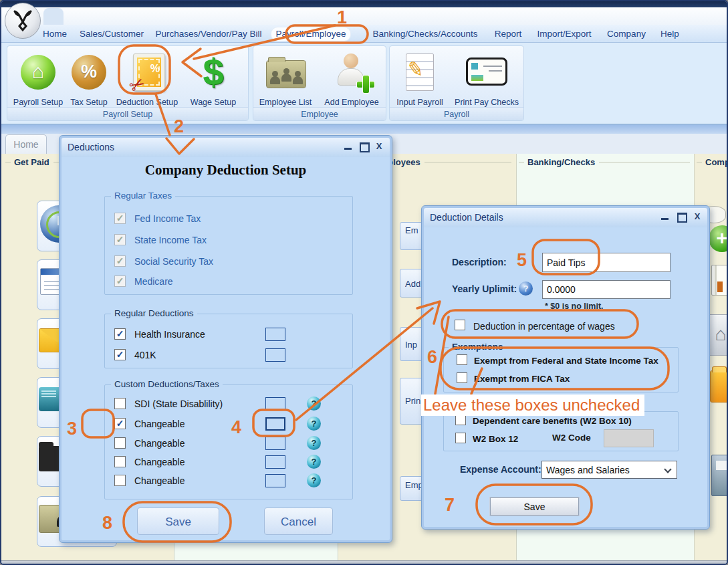 The width and height of the screenshot is (728, 565). What do you see at coordinates (487, 73) in the screenshot?
I see `print-pay-checks-check-icon` at bounding box center [487, 73].